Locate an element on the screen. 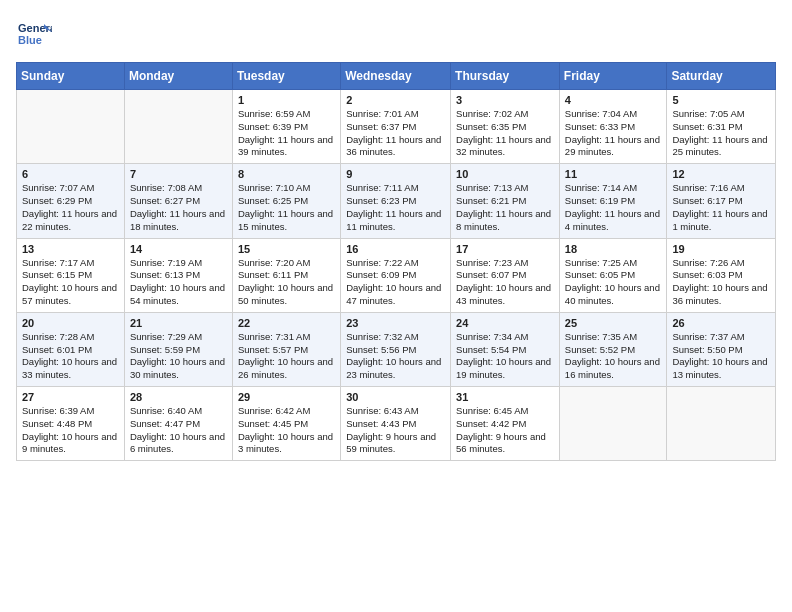  calendar-cell: 16Sunrise: 7:22 AM Sunset: 6:09 PM Dayli… is located at coordinates (396, 275).